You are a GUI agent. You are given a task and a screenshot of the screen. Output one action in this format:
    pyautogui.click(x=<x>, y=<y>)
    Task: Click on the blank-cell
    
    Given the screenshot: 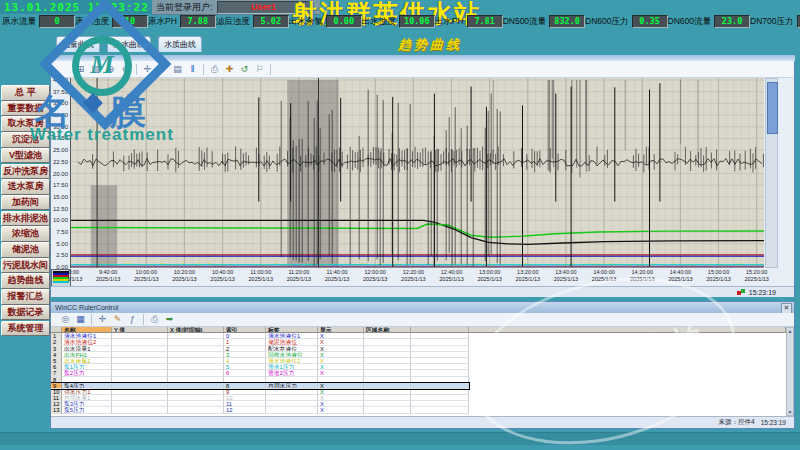 What is the action you would take?
    pyautogui.click(x=440, y=410)
    